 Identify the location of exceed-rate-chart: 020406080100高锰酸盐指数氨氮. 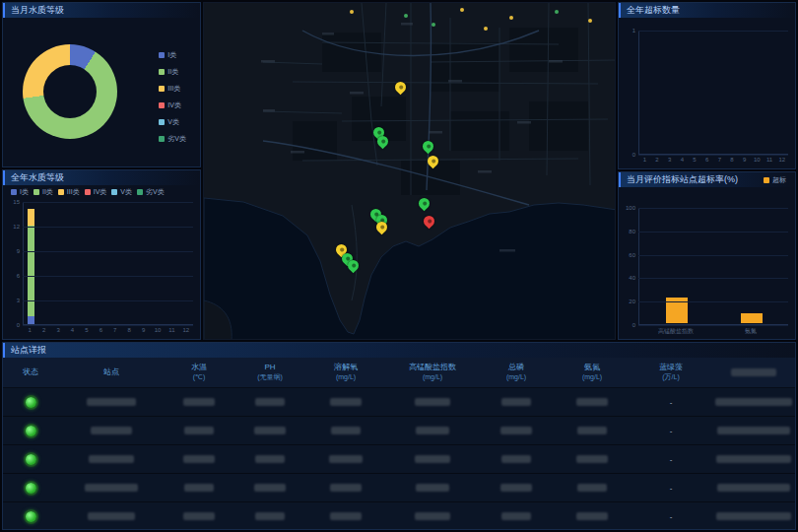
(707, 272).